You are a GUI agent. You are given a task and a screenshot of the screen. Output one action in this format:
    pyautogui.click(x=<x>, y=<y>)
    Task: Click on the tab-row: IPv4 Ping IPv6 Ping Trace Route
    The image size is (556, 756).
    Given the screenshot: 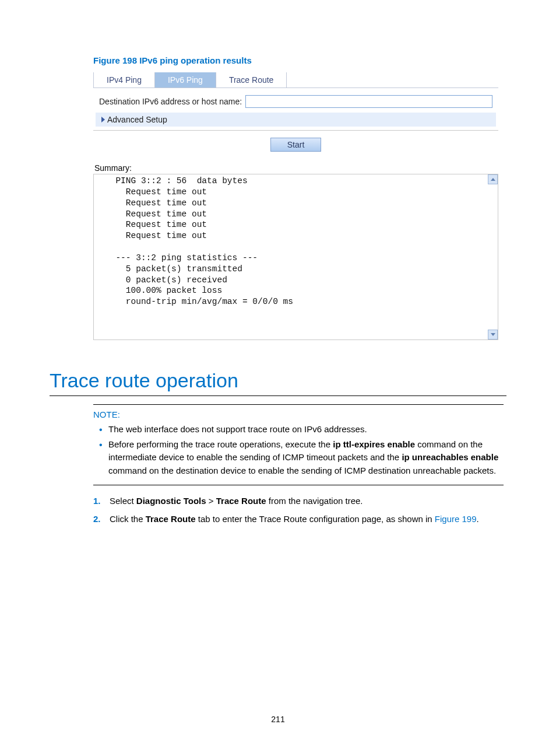 What is the action you would take?
    pyautogui.click(x=296, y=80)
    